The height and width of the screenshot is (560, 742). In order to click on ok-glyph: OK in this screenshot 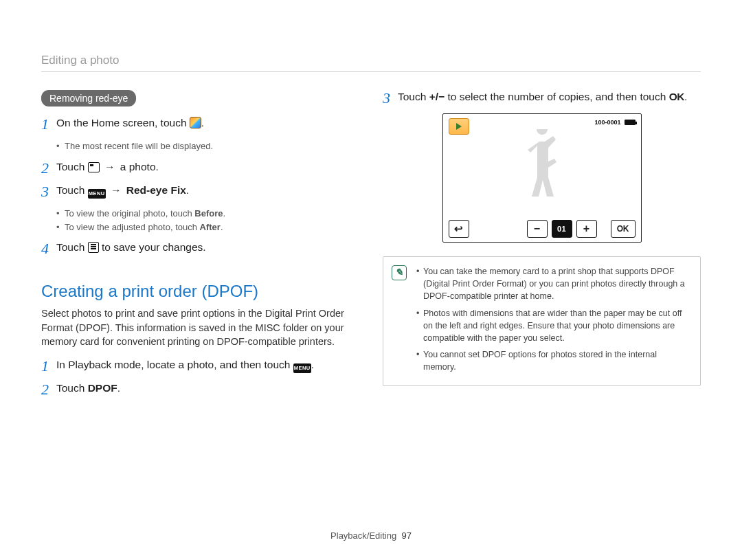, I will do `click(677, 96)`.